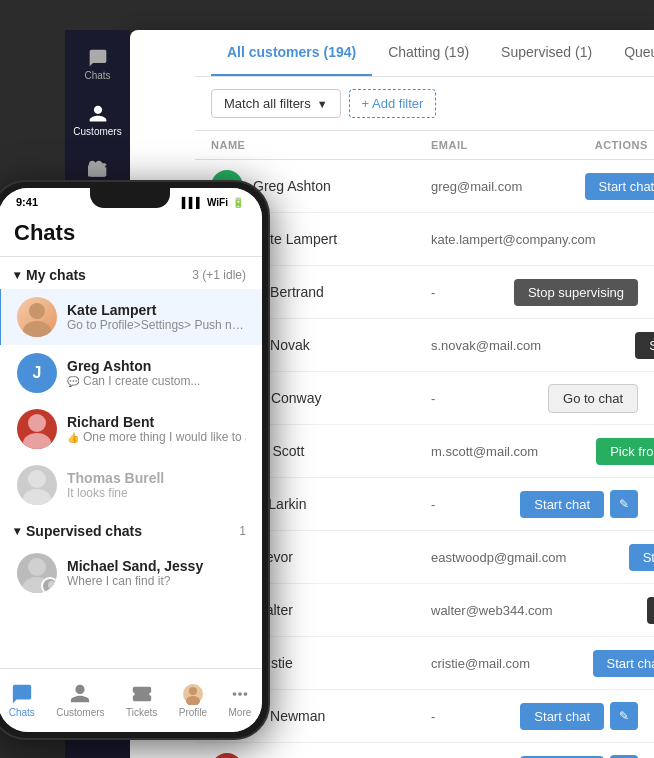 Image resolution: width=654 pixels, height=758 pixels. Describe the element at coordinates (156, 485) in the screenshot. I see `chat-info-thomas: Thomas Burell It looks fine` at that location.